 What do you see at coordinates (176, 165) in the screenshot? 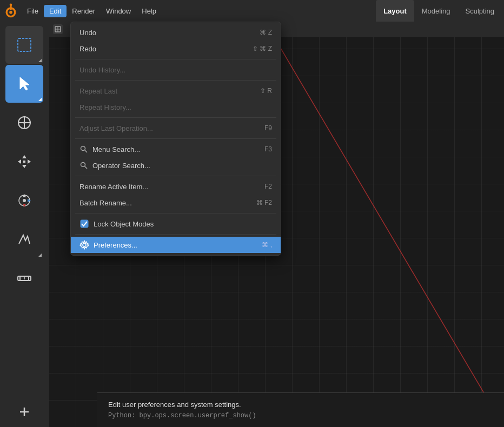
I see `menu-item-operator-search: Operator Search...` at bounding box center [176, 165].